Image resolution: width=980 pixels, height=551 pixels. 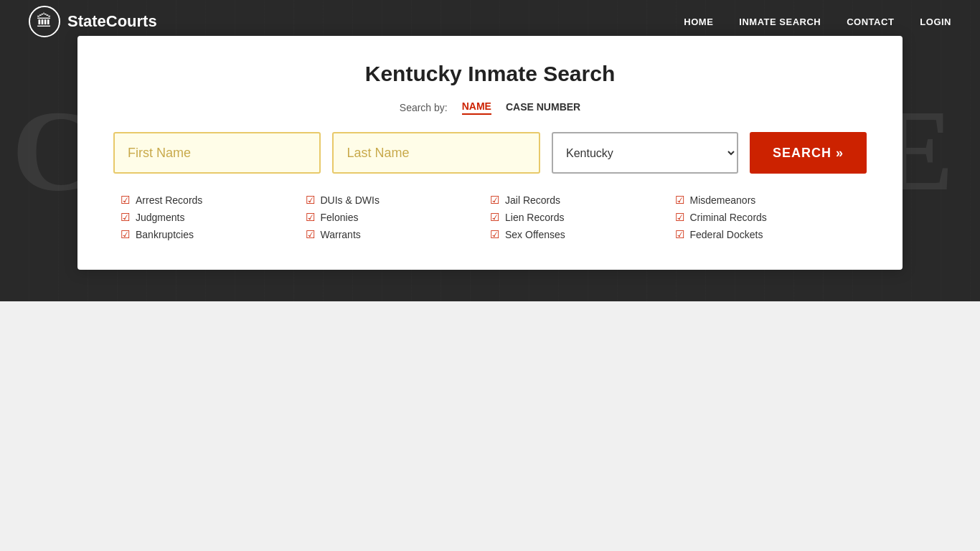 What do you see at coordinates (535, 235) in the screenshot?
I see `check-label: Sex Offenses` at bounding box center [535, 235].